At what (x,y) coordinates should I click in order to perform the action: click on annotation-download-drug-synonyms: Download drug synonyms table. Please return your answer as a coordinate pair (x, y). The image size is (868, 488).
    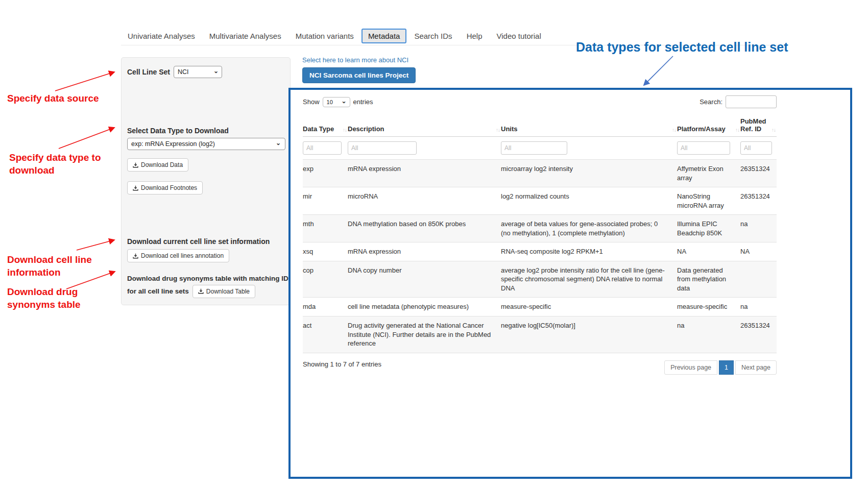
    Looking at the image, I should click on (51, 298).